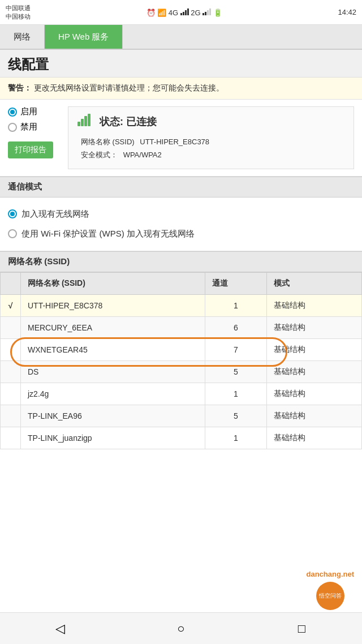 The height and width of the screenshot is (644, 362). Describe the element at coordinates (113, 415) in the screenshot. I see `row-ssid: TP-LINK_EA96` at that location.